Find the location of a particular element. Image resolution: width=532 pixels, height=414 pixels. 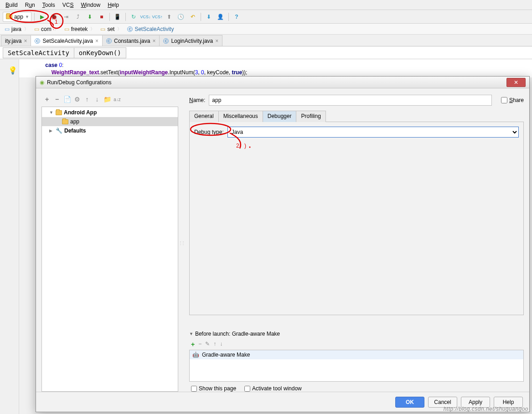

collapse-icon: ▼ is located at coordinates (191, 334).